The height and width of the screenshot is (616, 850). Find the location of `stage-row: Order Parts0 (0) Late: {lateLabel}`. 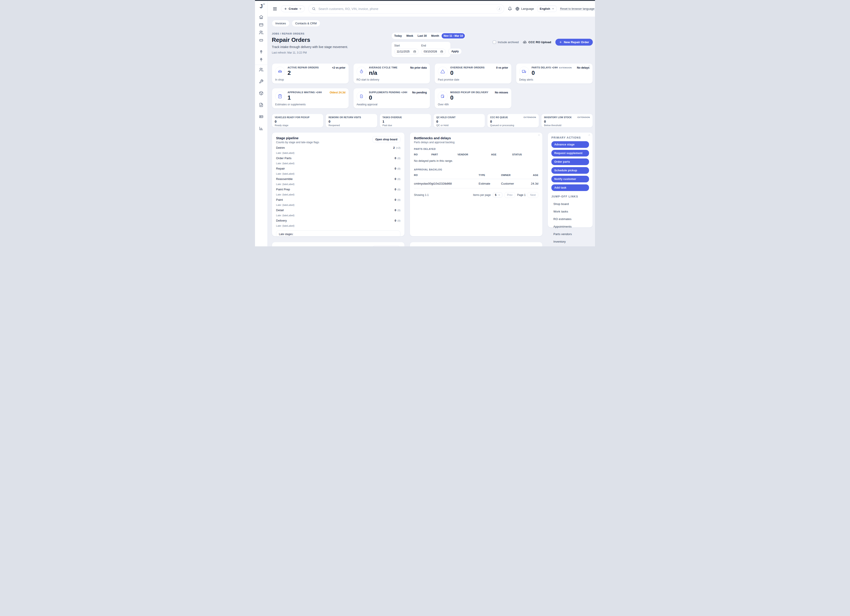

stage-row: Order Parts0 (0) Late: {lateLabel} is located at coordinates (338, 161).